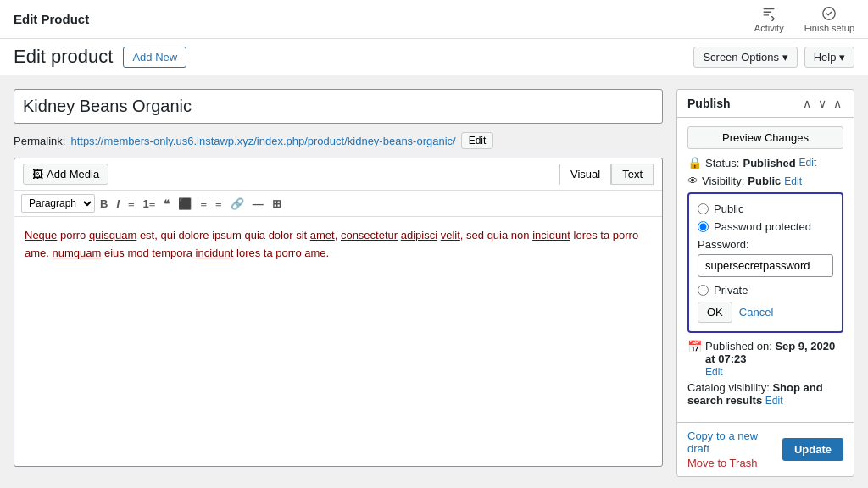 This screenshot has width=868, height=488. I want to click on visibility-popup: Public Password protected Password: Priv…, so click(765, 263).